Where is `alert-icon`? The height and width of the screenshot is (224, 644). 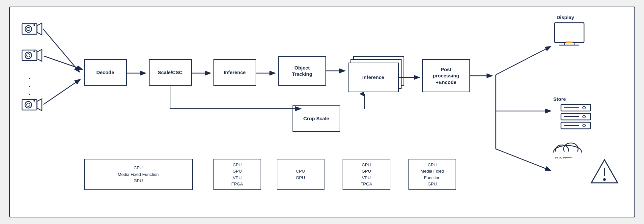 alert-icon is located at coordinates (604, 172).